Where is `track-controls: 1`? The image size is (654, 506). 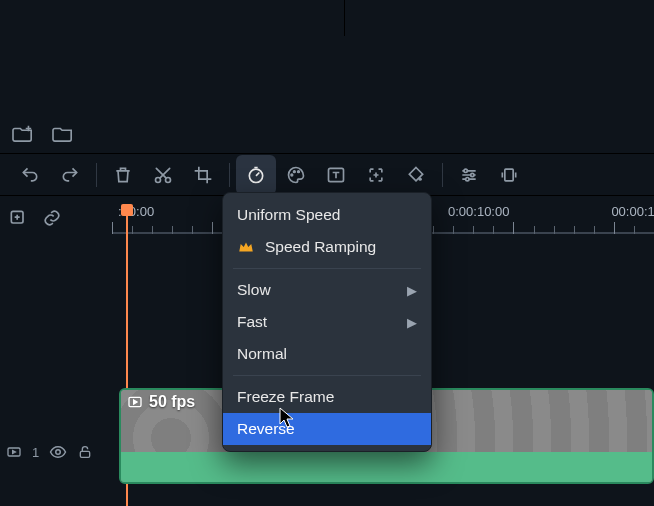 track-controls: 1 is located at coordinates (58, 452).